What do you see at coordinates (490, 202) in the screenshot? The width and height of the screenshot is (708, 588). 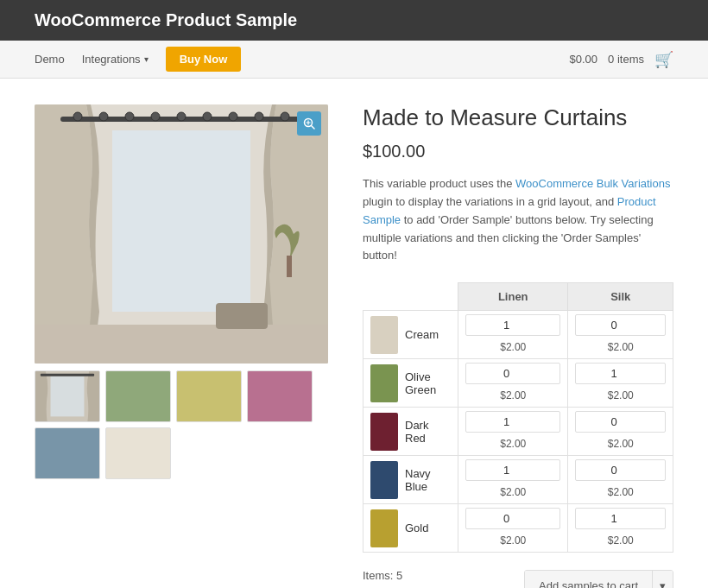 I see `desc-text-2: plugin to display the variations in a gr…` at bounding box center [490, 202].